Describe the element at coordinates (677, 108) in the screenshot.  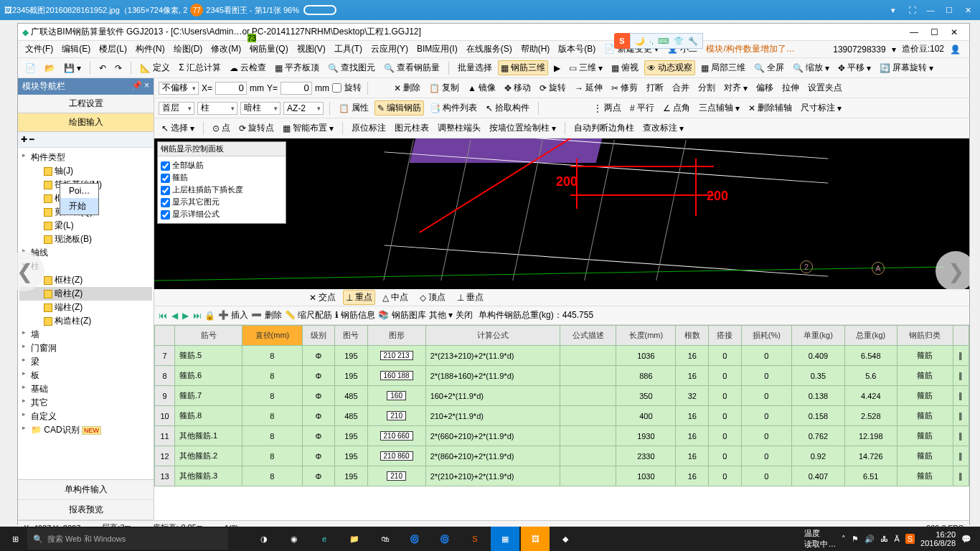
I see `angle-button: ∠ 点角` at that location.